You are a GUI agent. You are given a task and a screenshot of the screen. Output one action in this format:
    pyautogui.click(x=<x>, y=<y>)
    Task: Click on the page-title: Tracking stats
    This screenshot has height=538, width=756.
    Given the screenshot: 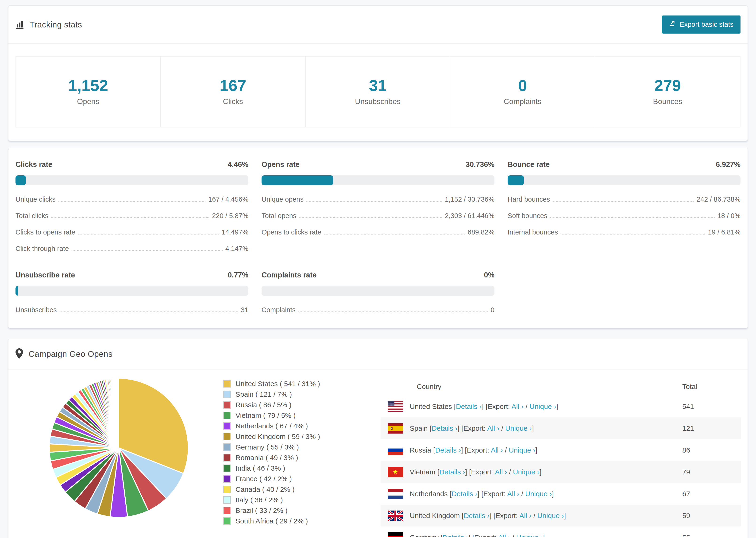 What is the action you would take?
    pyautogui.click(x=56, y=25)
    